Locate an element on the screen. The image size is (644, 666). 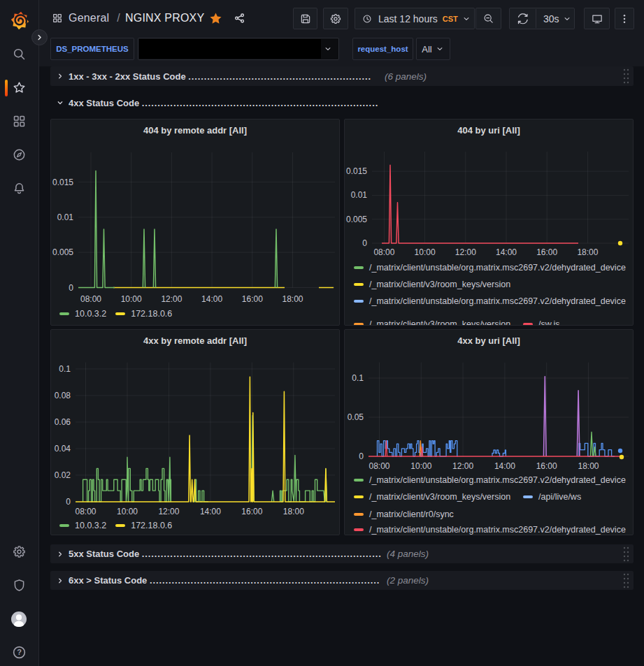
svg-text: 0.08 is located at coordinates (63, 396).